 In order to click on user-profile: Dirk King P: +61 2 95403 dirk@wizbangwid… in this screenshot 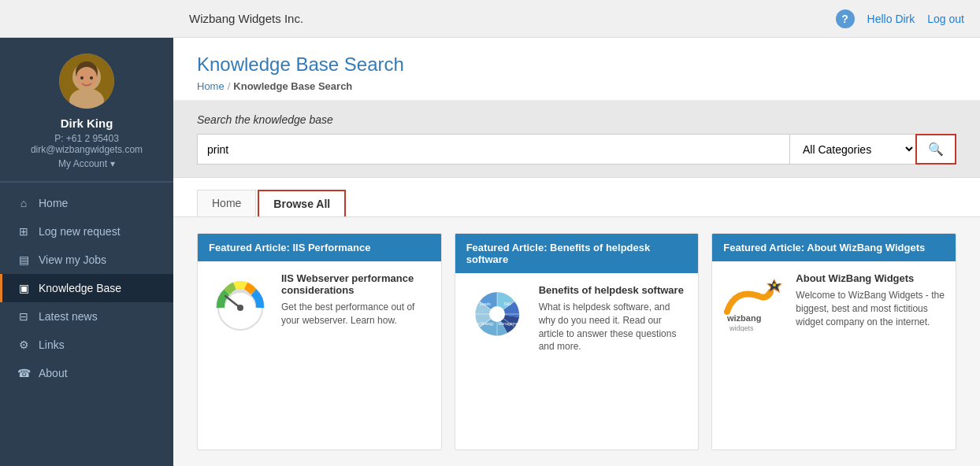, I will do `click(87, 110)`.